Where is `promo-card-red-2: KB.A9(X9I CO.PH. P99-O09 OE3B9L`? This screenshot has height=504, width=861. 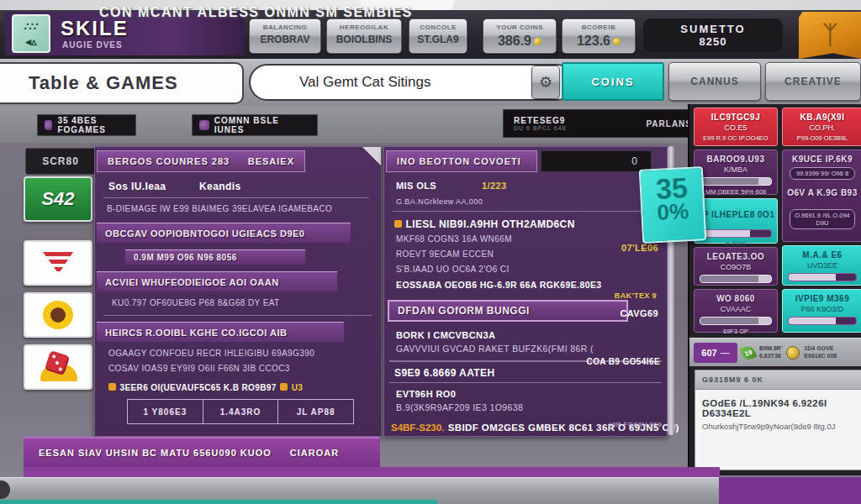
promo-card-red-2: KB.A9(X9I CO.PH. P99-O09 OE3B9L is located at coordinates (821, 127).